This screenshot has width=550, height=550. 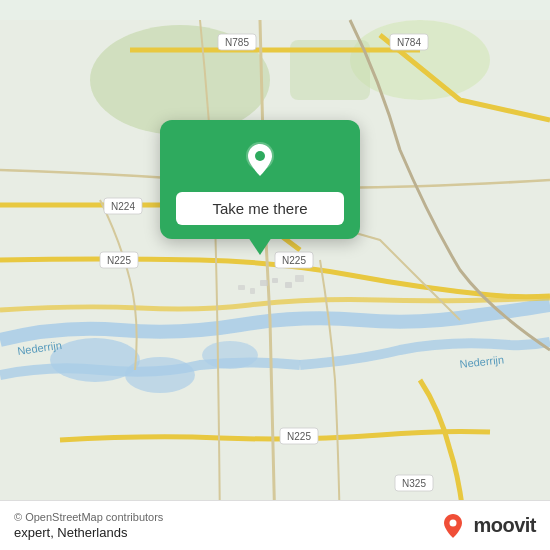 What do you see at coordinates (453, 526) in the screenshot?
I see `moovit-pin-icon` at bounding box center [453, 526].